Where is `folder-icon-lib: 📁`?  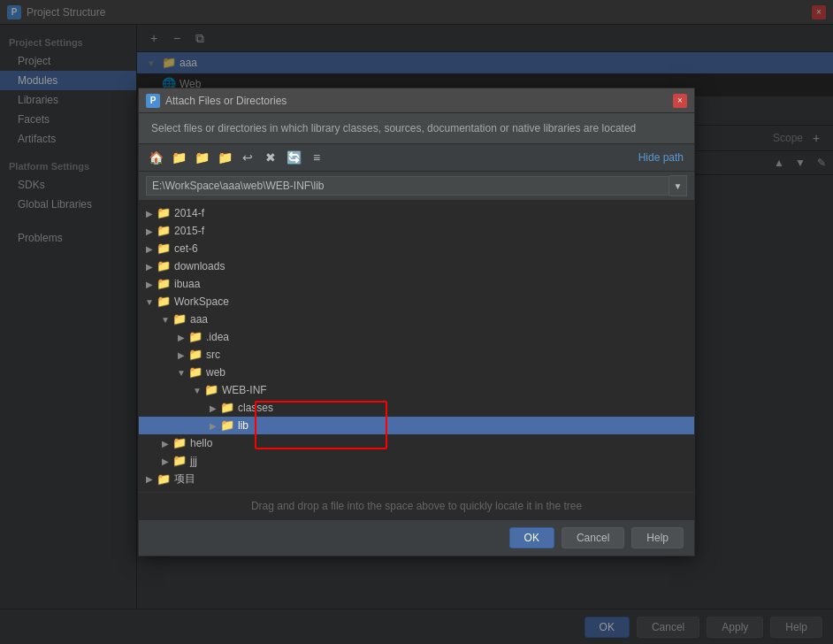
folder-icon-lib: 📁 is located at coordinates (227, 426).